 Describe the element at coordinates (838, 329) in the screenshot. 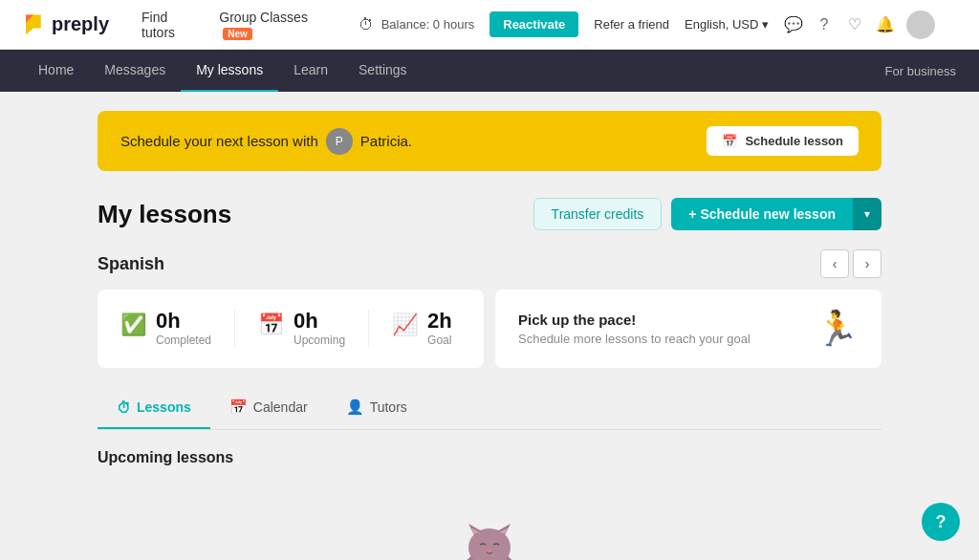

I see `pace-illustration: 🏃` at that location.